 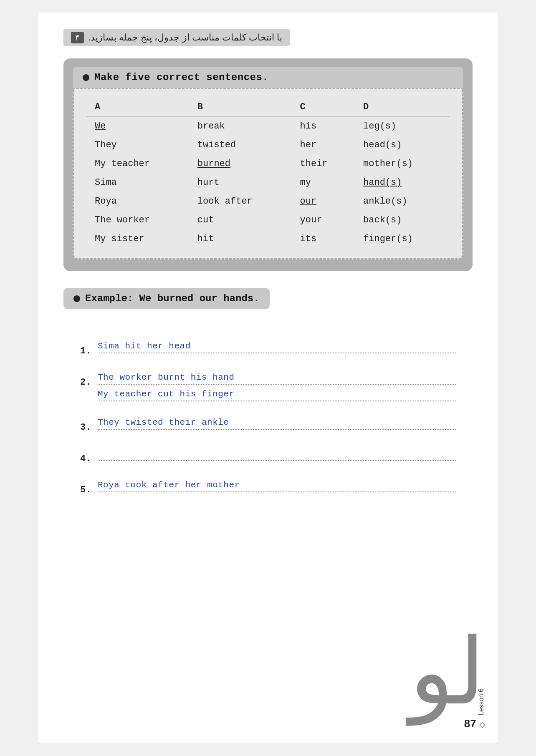 I want to click on instruction-box: با انتخاب کلمات مناسب از جدول، پنج جمله …, so click(x=177, y=38).